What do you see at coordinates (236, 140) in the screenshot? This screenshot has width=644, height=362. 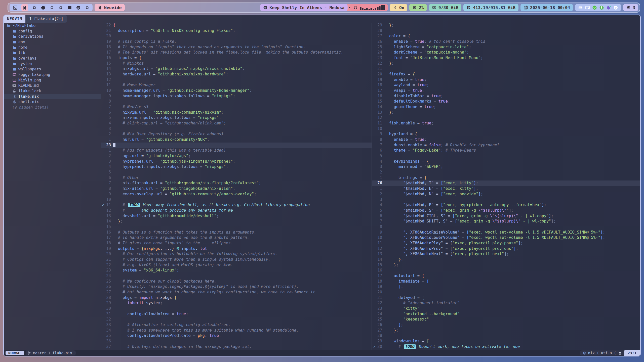 I see `code-line: 1 nur.url = "github:nix-community/NUR";` at bounding box center [236, 140].